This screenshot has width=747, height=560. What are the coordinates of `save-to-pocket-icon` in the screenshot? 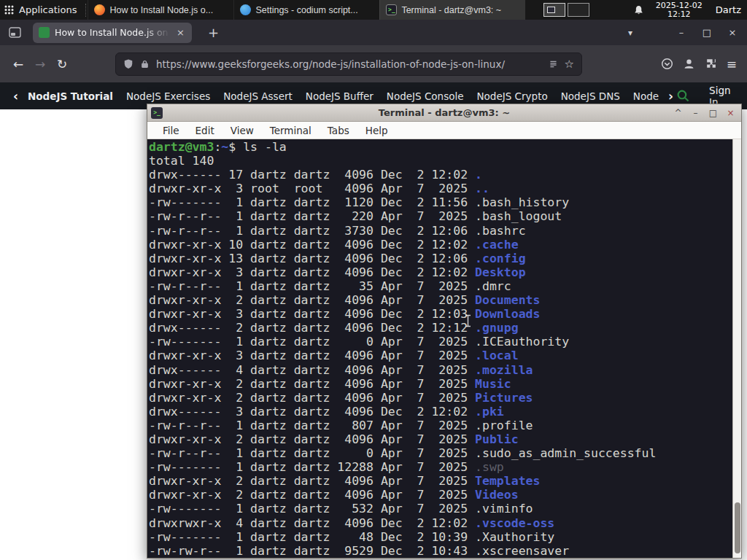 It's located at (667, 64).